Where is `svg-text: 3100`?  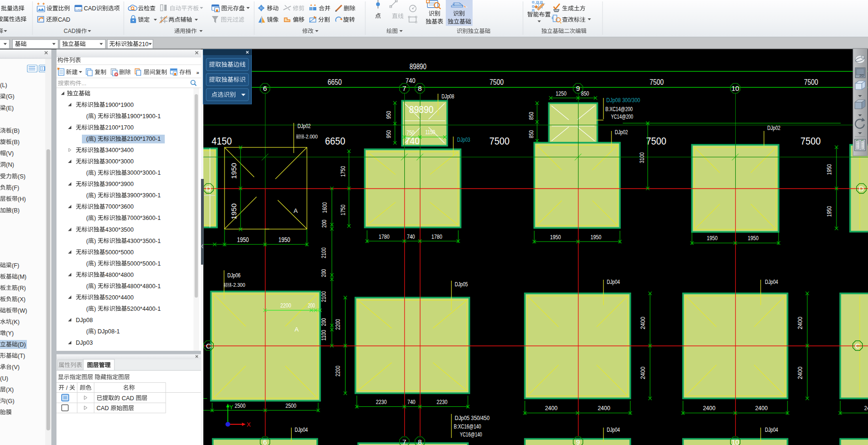
svg-text: 3100 is located at coordinates (642, 158).